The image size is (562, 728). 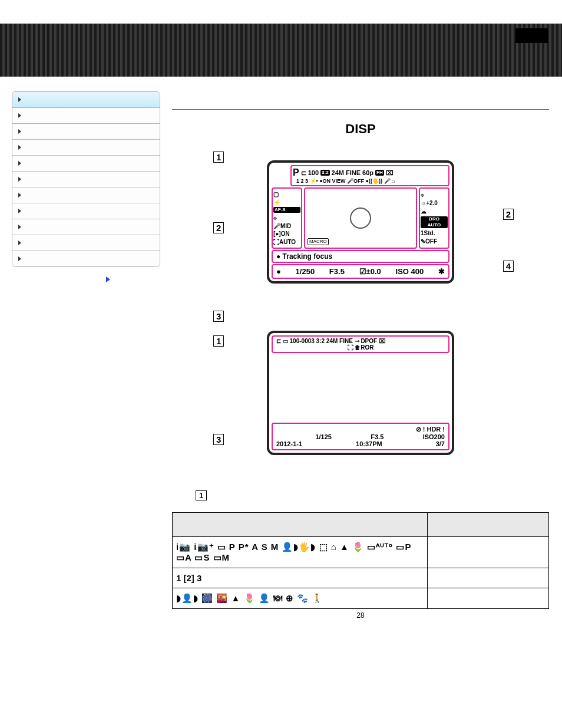 I want to click on af-target-icon, so click(x=361, y=218).